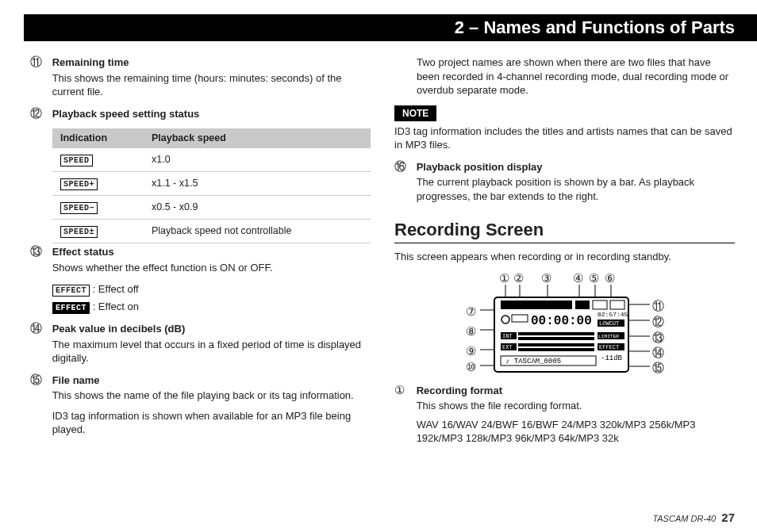 This screenshot has width=757, height=532. I want to click on item-desc: Shows whether the effect function is ON …, so click(211, 268).